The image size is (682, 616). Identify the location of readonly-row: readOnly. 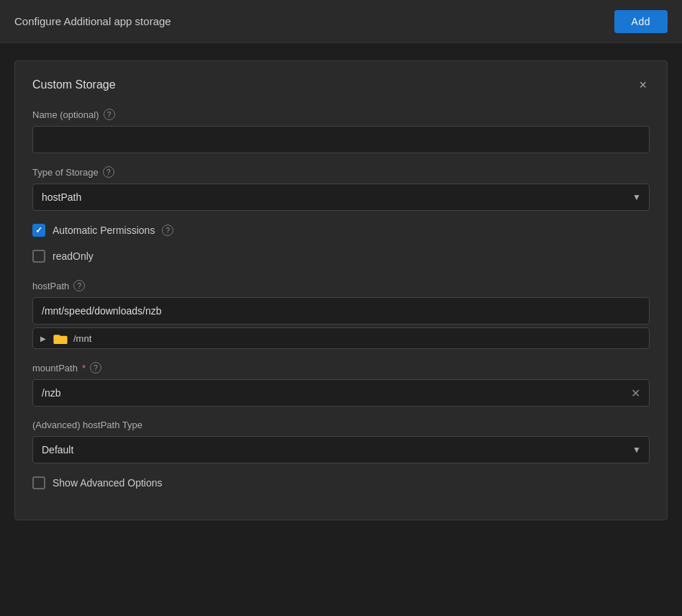
(341, 256).